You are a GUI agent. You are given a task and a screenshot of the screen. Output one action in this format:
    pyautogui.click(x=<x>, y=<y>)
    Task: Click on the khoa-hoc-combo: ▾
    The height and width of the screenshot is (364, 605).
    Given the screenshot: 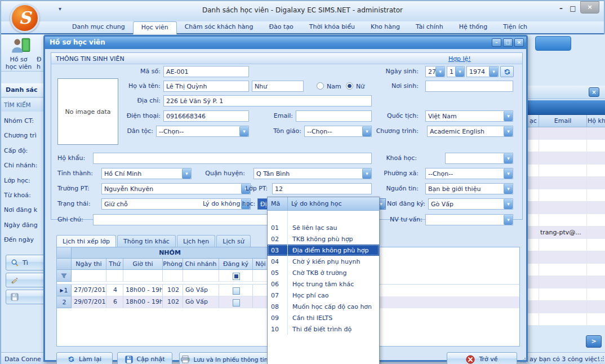 What is the action you would take?
    pyautogui.click(x=479, y=158)
    